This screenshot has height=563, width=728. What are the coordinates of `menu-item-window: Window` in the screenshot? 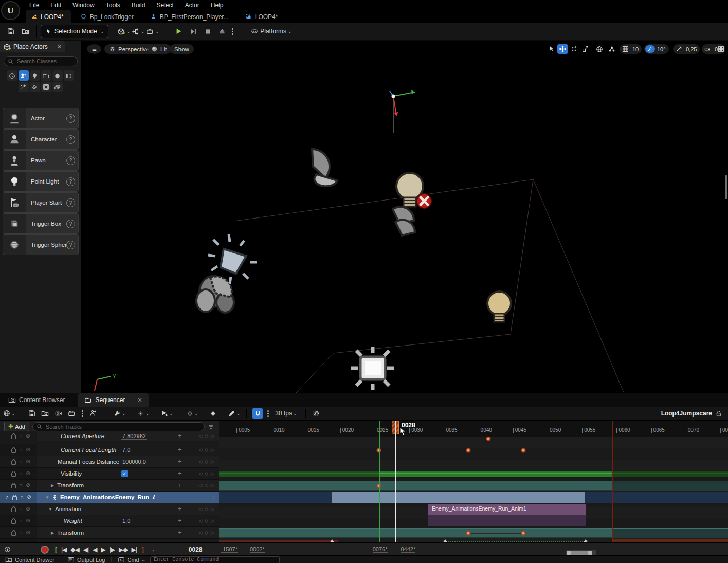 It's located at (83, 5).